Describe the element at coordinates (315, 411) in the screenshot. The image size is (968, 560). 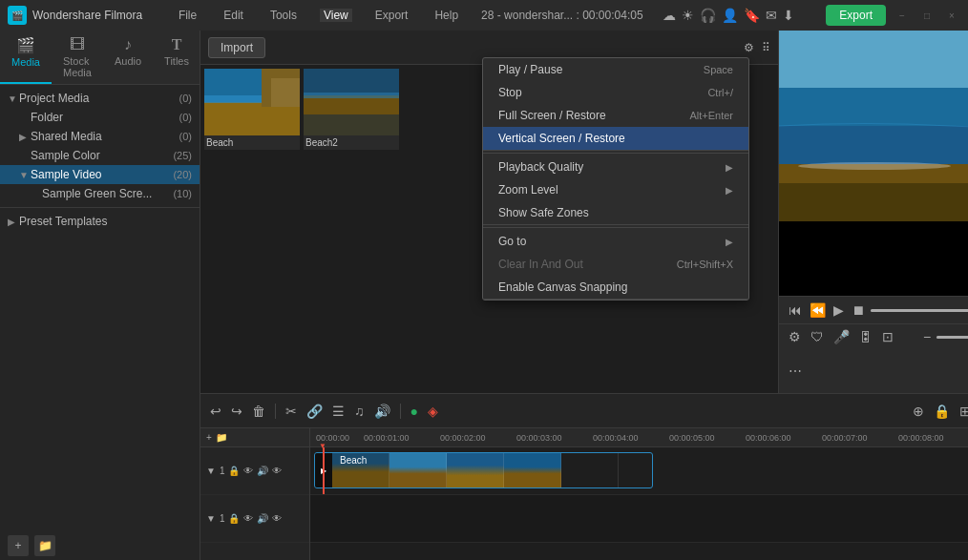
I see `magnet-button: 🔗` at that location.